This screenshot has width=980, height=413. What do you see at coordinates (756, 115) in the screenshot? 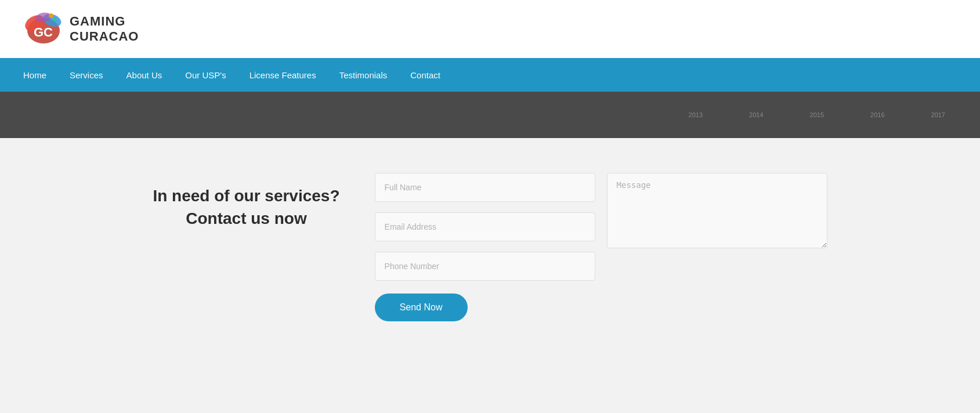
I see `timeline-year-2014: 2014` at bounding box center [756, 115].